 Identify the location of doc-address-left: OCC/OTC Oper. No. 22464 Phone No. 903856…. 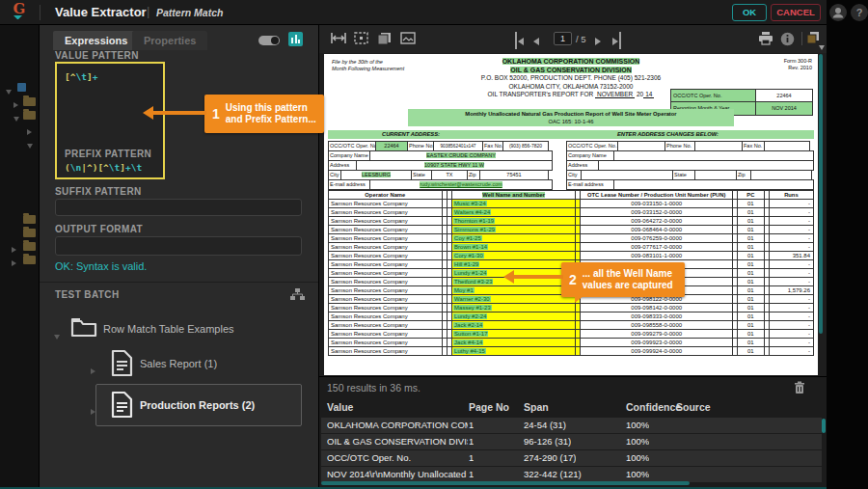
(441, 166).